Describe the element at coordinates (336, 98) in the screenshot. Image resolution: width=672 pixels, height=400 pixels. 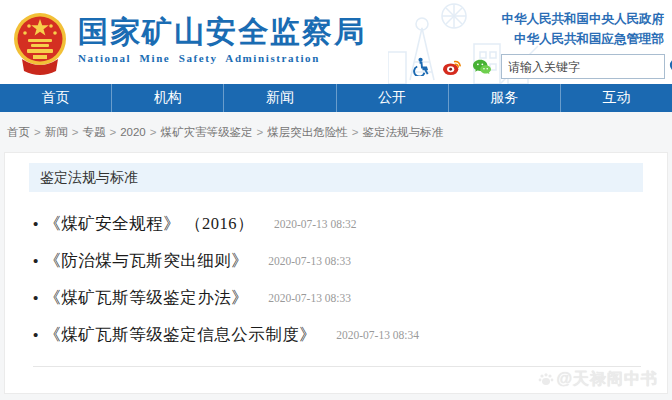
I see `nav-list: 首页 机构 新闻 公开 服务 互动` at that location.